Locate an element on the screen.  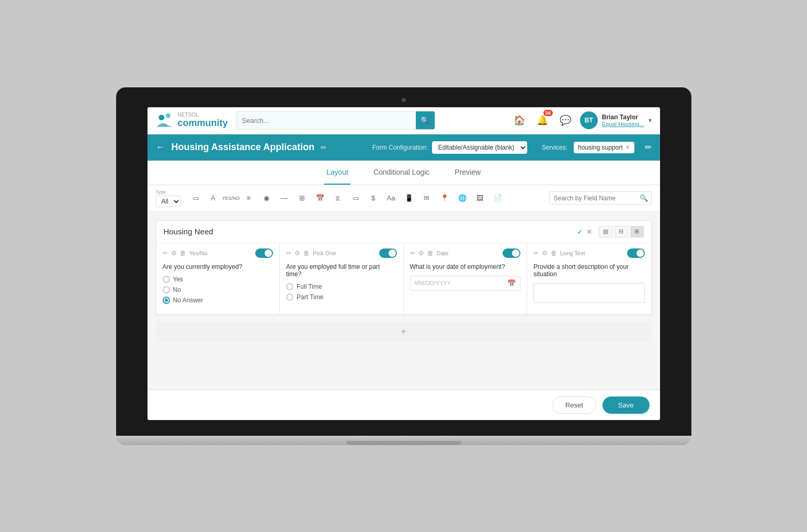
field-type-email: ✉ is located at coordinates (427, 198).